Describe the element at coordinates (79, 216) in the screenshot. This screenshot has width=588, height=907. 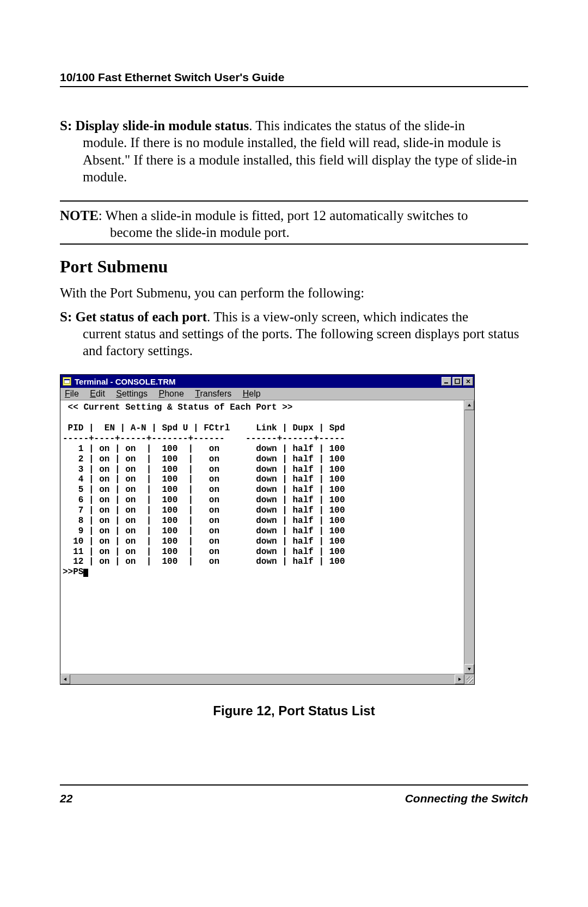
I see `note-label: NOTE` at that location.